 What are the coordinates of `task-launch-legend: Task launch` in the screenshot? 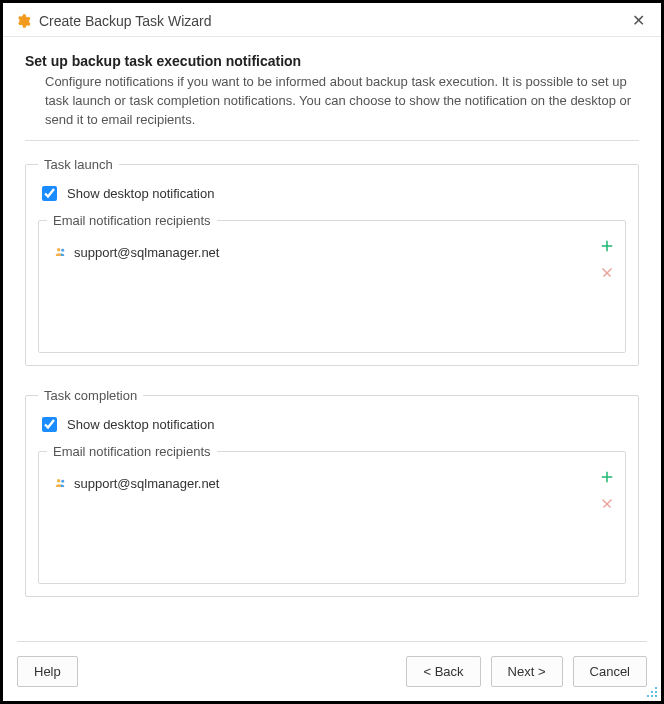 It's located at (78, 164).